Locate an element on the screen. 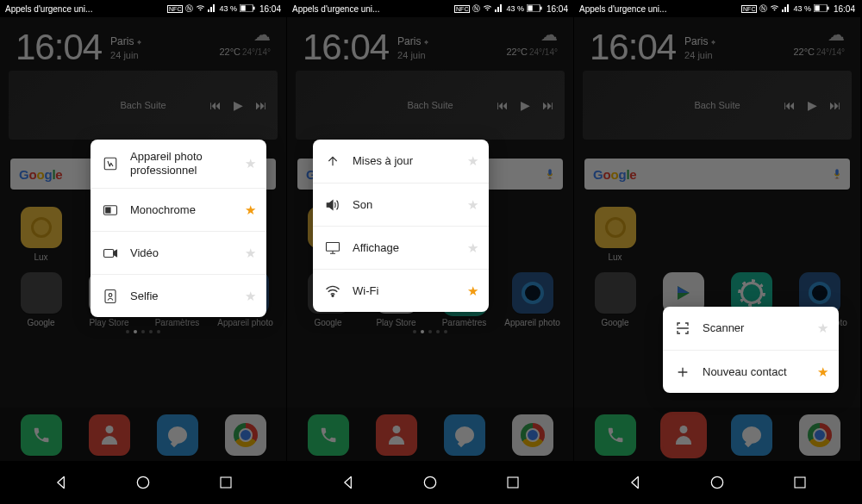  popup-row: Scanner ★ is located at coordinates (751, 328).